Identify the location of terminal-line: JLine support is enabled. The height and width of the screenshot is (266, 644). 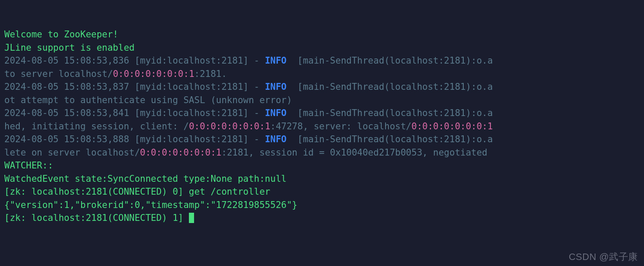
(322, 48).